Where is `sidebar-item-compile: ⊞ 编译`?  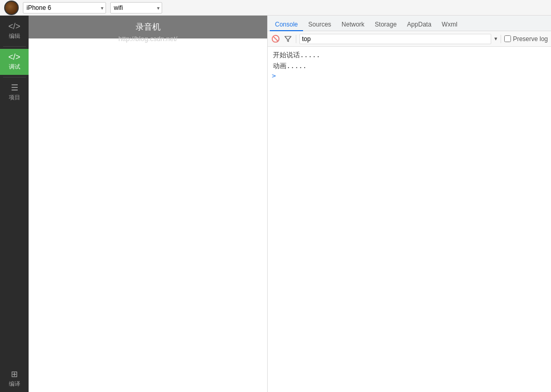
sidebar-item-compile: ⊞ 编译 is located at coordinates (15, 379).